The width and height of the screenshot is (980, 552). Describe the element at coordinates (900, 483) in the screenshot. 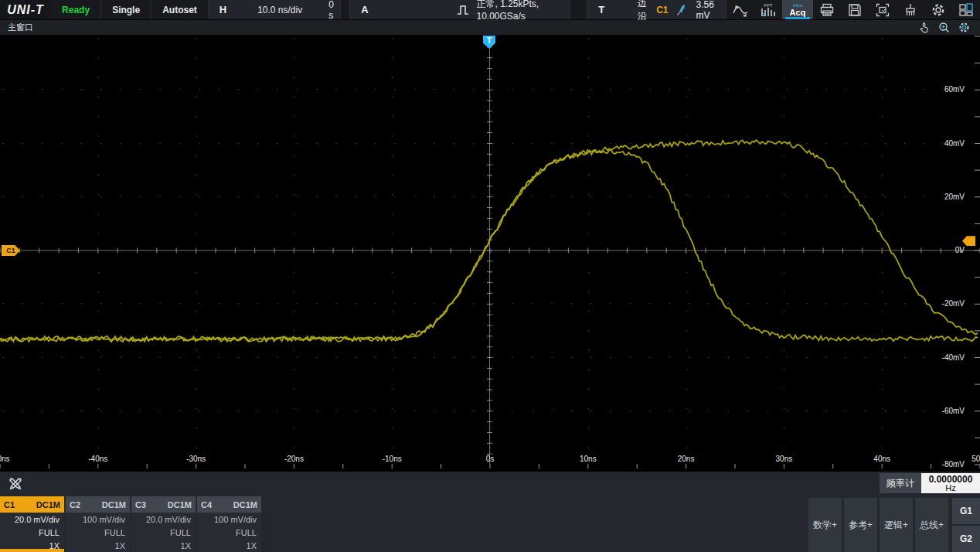

I see `frequency-counter-label: 频率计` at that location.